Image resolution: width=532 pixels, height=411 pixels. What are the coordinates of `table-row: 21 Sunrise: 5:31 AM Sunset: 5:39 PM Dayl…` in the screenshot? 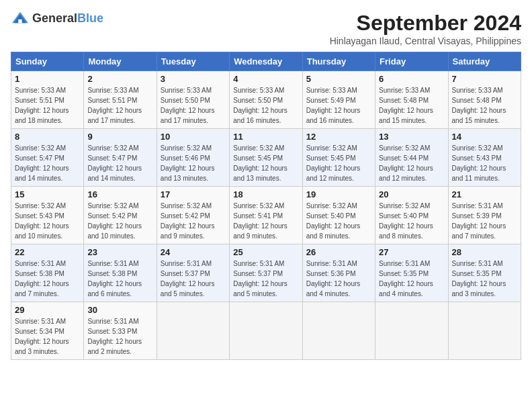 It's located at (484, 216).